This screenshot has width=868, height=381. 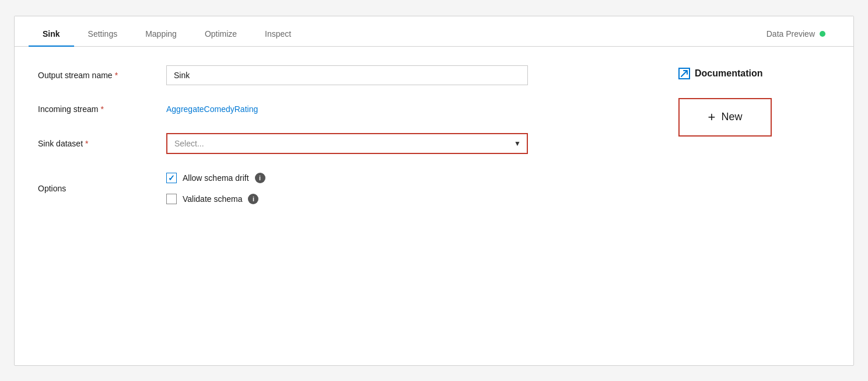 I want to click on documentation-link: Documentation, so click(x=720, y=74).